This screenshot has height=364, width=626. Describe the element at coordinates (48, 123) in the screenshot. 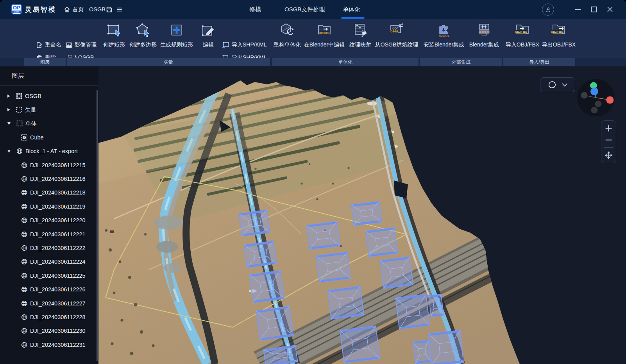

I see `layer-tree-item: 单体` at that location.